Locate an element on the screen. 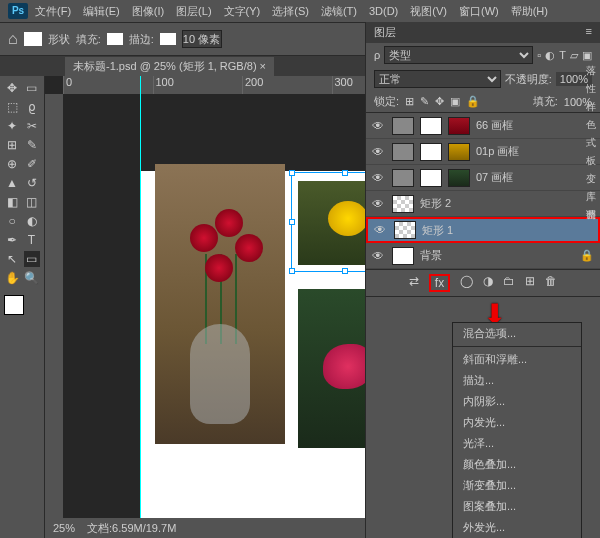  menu-filter: 滤镜(T) is located at coordinates (339, 12).